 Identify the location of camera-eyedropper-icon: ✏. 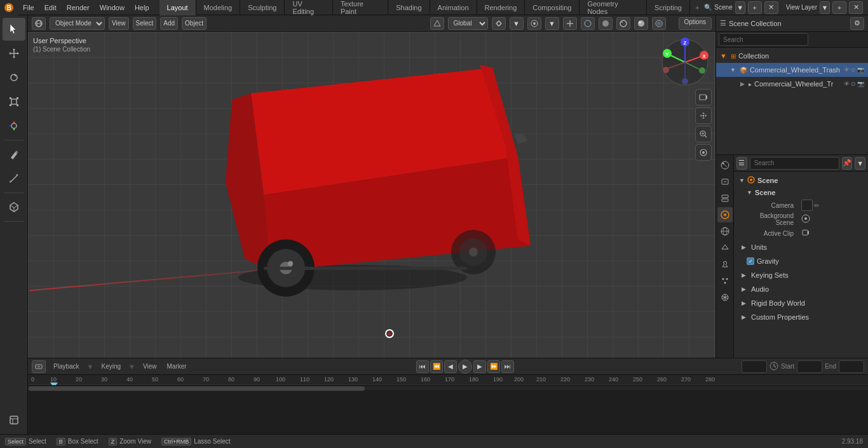
(817, 206).